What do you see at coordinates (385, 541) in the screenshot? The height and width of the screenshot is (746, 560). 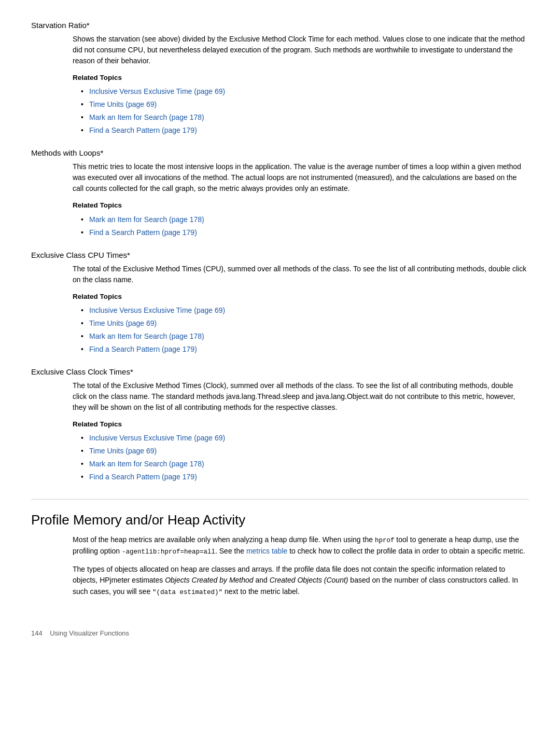 I see `profile-code1: hprof` at bounding box center [385, 541].